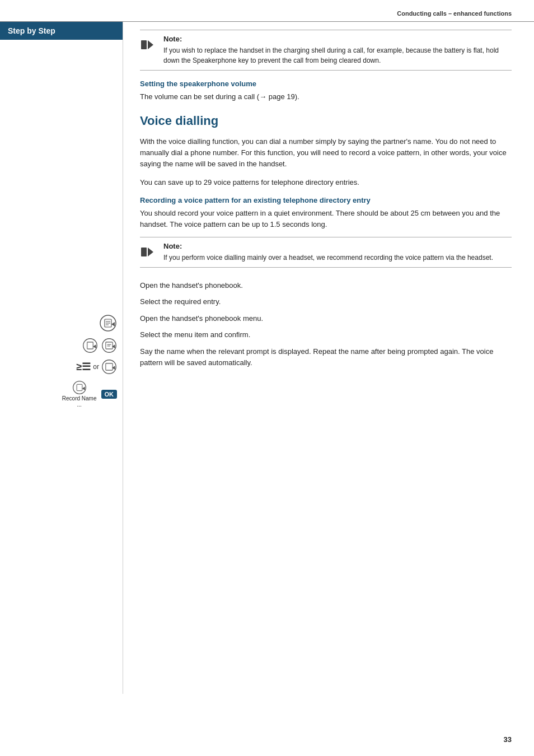 The height and width of the screenshot is (756, 534). What do you see at coordinates (455, 13) in the screenshot?
I see `header-title: Conducting calls – enhanced functions` at bounding box center [455, 13].